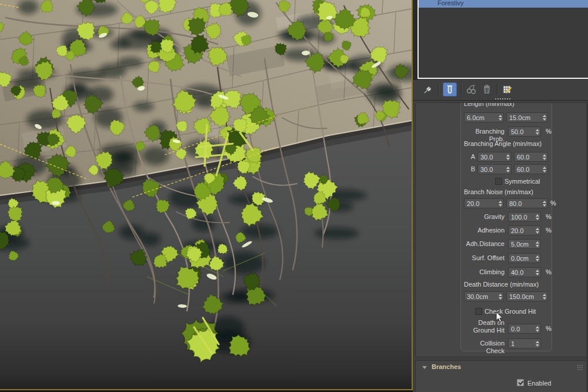  What do you see at coordinates (524, 344) in the screenshot?
I see `collision-check-spinner: 1` at bounding box center [524, 344].